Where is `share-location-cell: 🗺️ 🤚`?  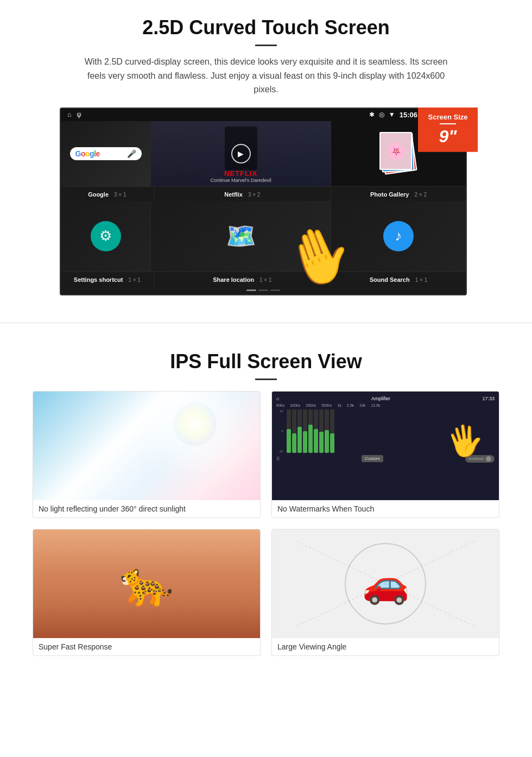
share-location-cell: 🗺️ 🤚 is located at coordinates (241, 236).